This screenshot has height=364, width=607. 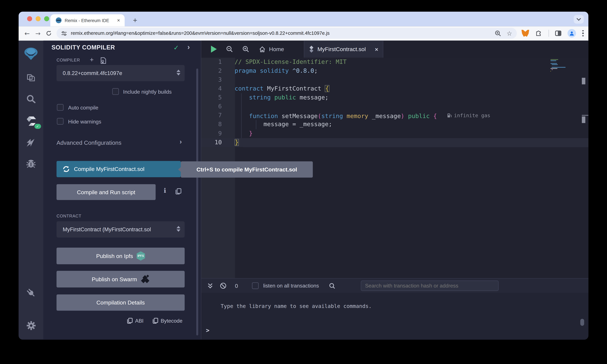 What do you see at coordinates (87, 20) in the screenshot?
I see `browser-tab: Remix - Ethereum IDE ×` at bounding box center [87, 20].